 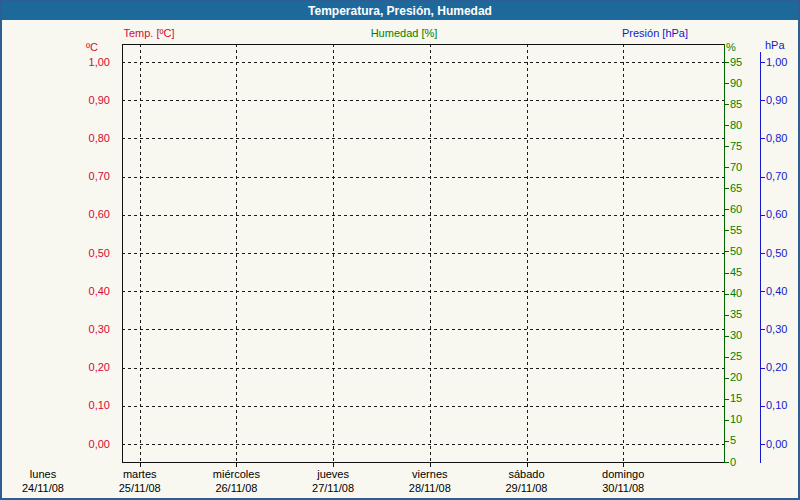 I want to click on day-name-label: martes, so click(x=140, y=474).